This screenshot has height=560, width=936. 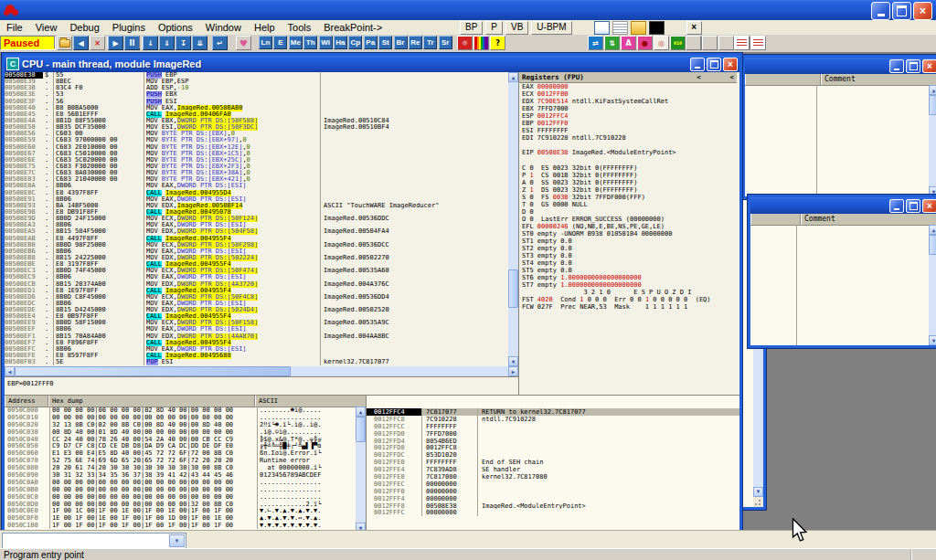 What do you see at coordinates (256, 311) in the screenshot?
I see `disasm-row: 00508EDE.8B15 D4245000MOV EDX,DWORD PTR …` at bounding box center [256, 311].